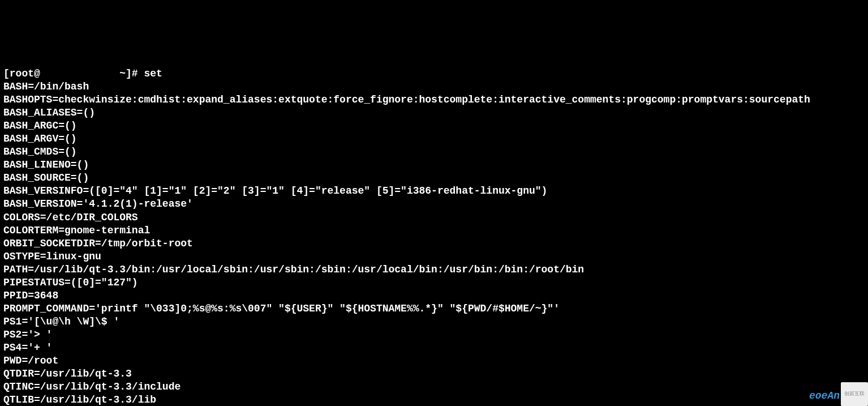 The image size is (868, 406). I want to click on terminal-line: BASH_ARGC=(), so click(434, 126).